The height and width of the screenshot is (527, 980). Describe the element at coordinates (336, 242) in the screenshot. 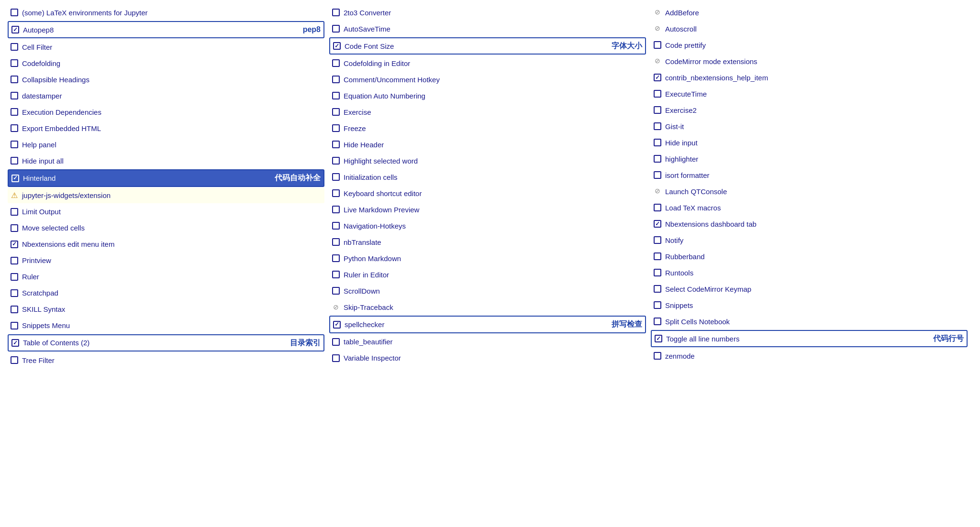

I see `checkbox-nbtranslate` at that location.